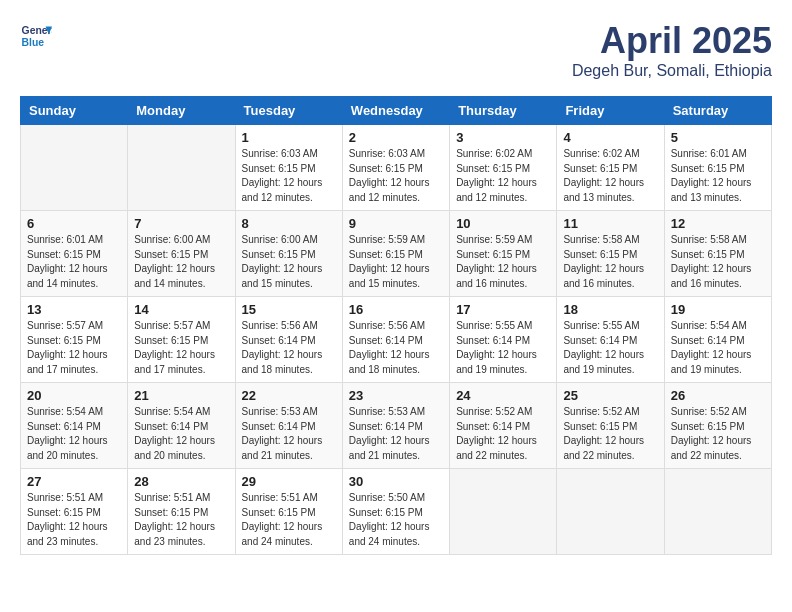  I want to click on calendar-cell: 30Sunrise: 5:50 AM Sunset: 6:15 PM Dayli…, so click(396, 512).